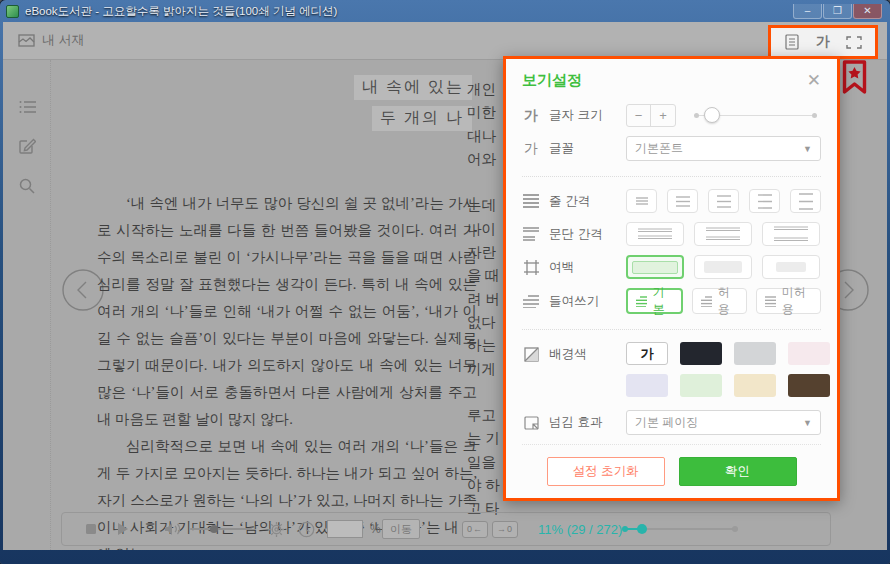 The height and width of the screenshot is (564, 890). Describe the element at coordinates (531, 268) in the screenshot. I see `margin-label-icon` at that location.